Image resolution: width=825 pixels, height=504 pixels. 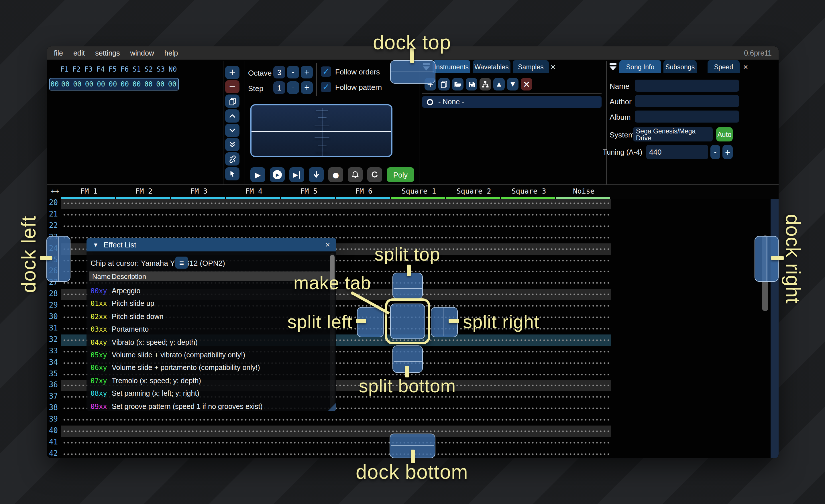 I want to click on effect-list-titlebar: ▼ Effect List ×, so click(x=211, y=244).